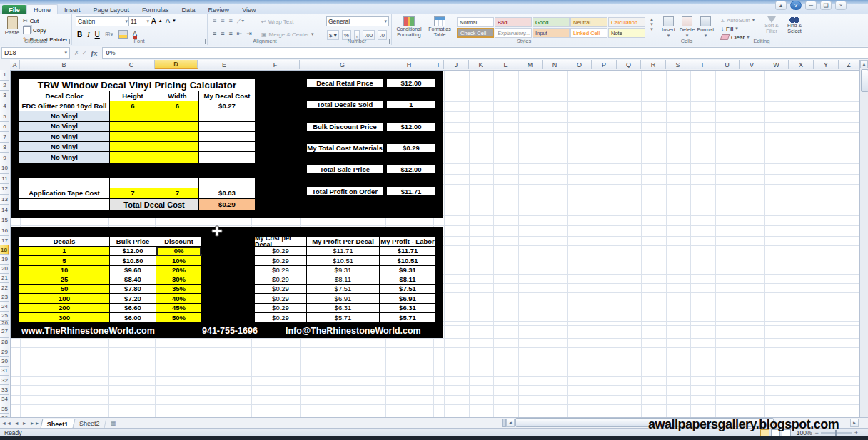 Image resolution: width=868 pixels, height=440 pixels. Describe the element at coordinates (77, 53) in the screenshot. I see `cancel-icon: ✗` at that location.